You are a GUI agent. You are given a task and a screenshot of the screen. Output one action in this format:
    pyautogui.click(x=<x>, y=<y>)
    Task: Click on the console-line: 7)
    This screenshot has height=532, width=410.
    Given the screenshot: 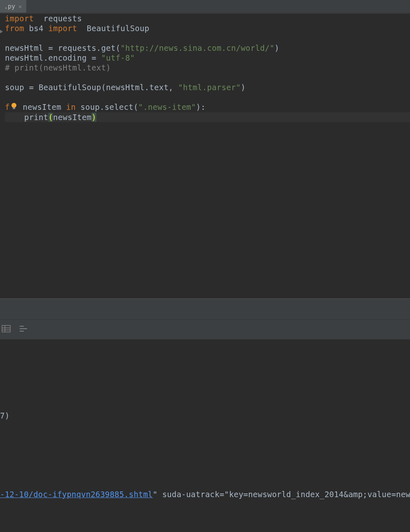 What is the action you would take?
    pyautogui.click(x=205, y=416)
    